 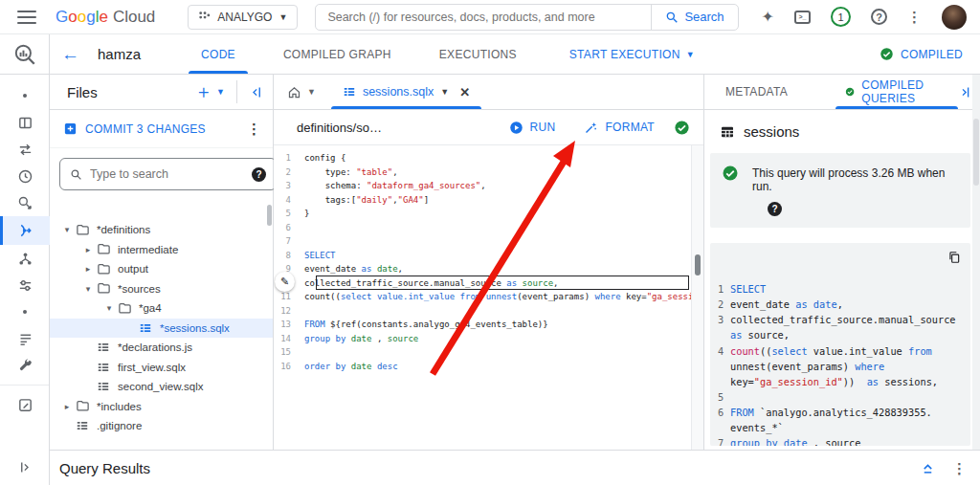 What do you see at coordinates (768, 17) in the screenshot?
I see `gemini-icon: ✦` at bounding box center [768, 17].